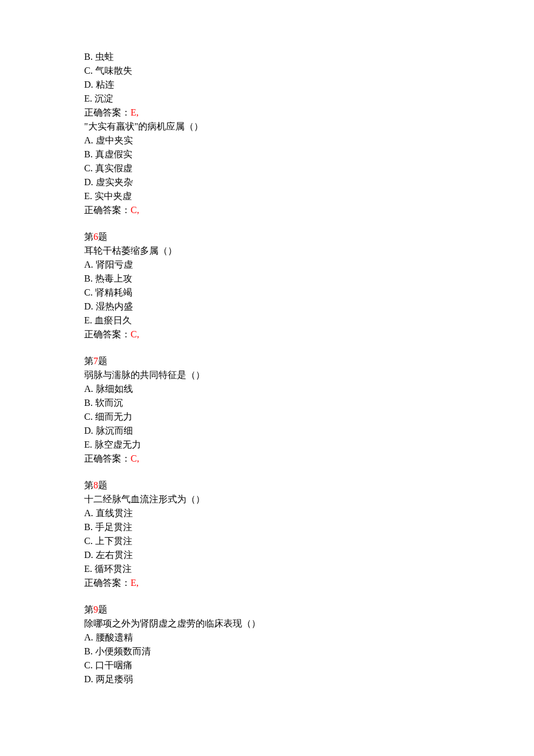 This screenshot has height=756, width=534. I want to click on leading-option: C. 气味散失, so click(267, 71).